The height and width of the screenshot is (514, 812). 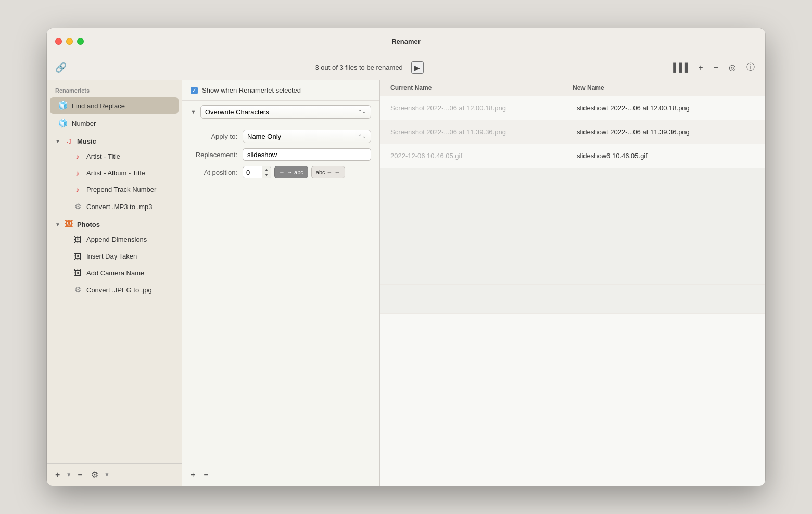 I want to click on titlebar: Renamer, so click(x=406, y=42).